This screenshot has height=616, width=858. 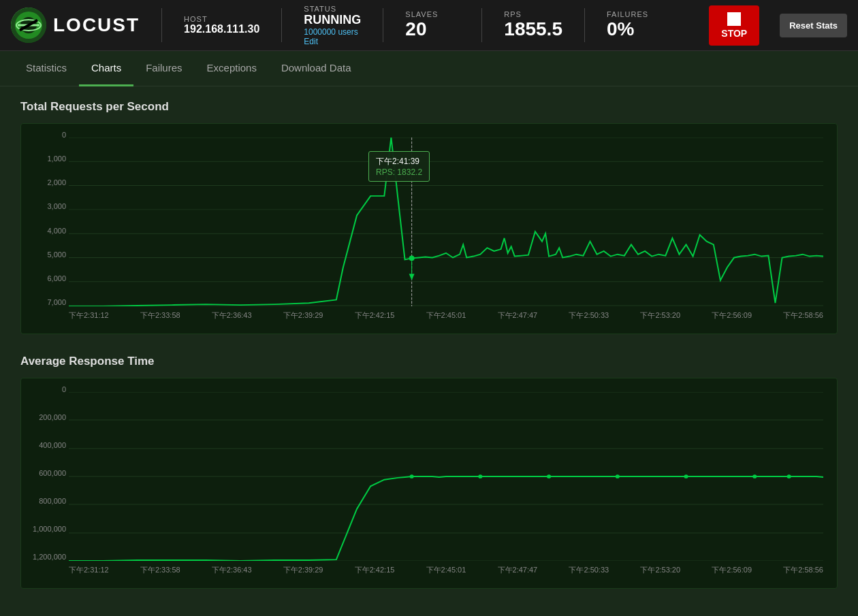 What do you see at coordinates (429, 69) in the screenshot?
I see `nav-tabs: Statistics Charts Failures Exceptions Do…` at bounding box center [429, 69].